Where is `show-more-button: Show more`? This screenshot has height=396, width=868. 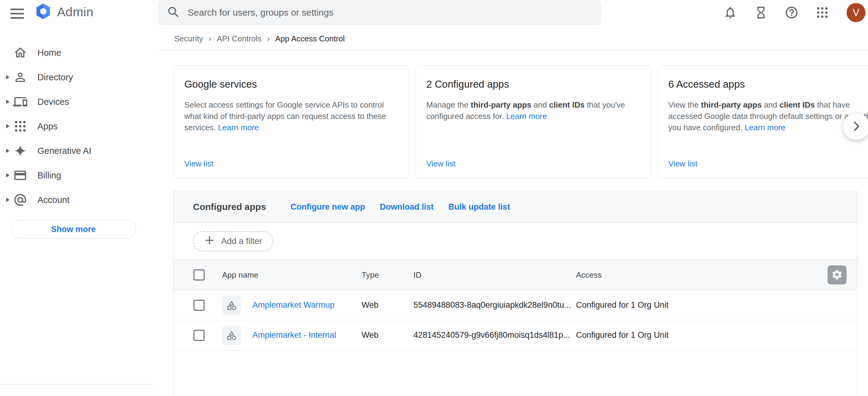
show-more-button: Show more is located at coordinates (73, 229).